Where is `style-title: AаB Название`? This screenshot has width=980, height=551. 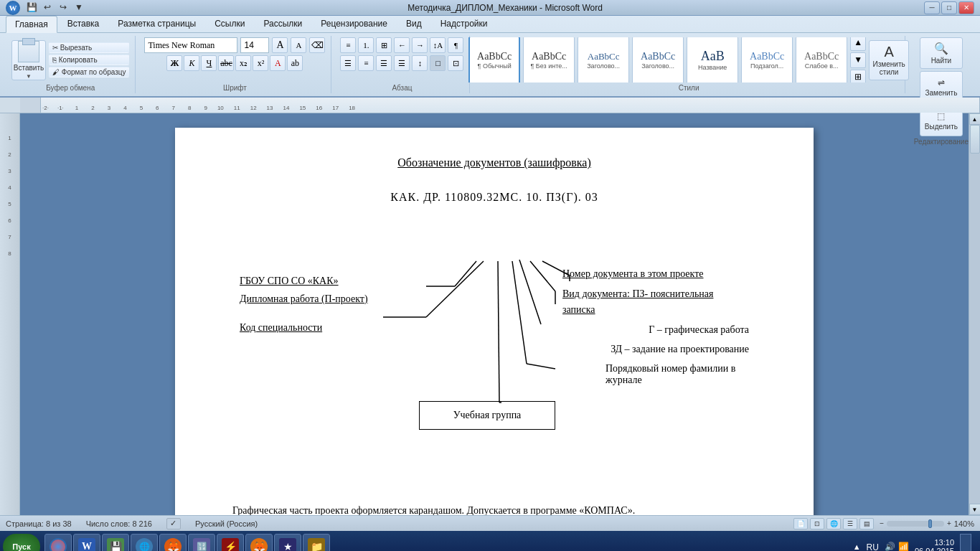
style-title: AаB Название is located at coordinates (712, 60).